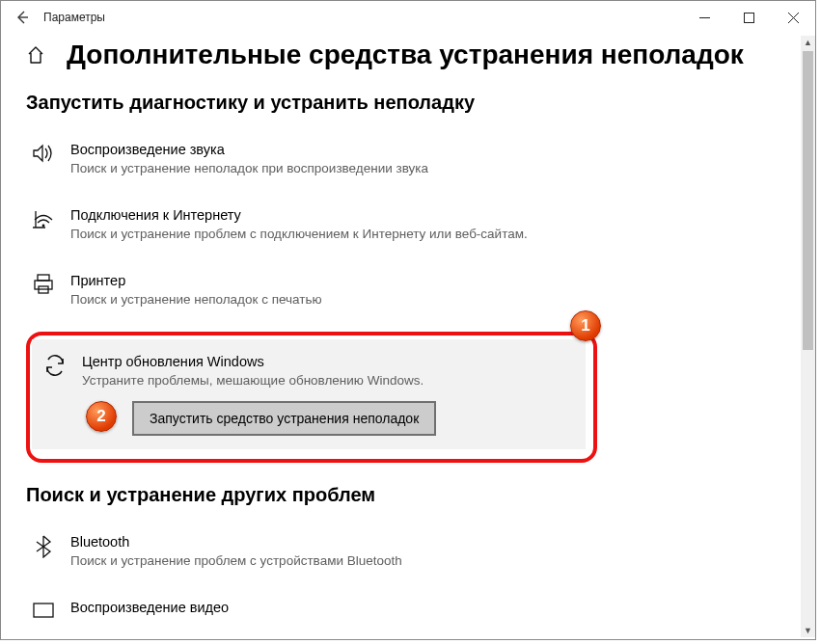 The width and height of the screenshot is (820, 644). What do you see at coordinates (329, 362) in the screenshot?
I see `update-title: Центр обновления Windows` at bounding box center [329, 362].